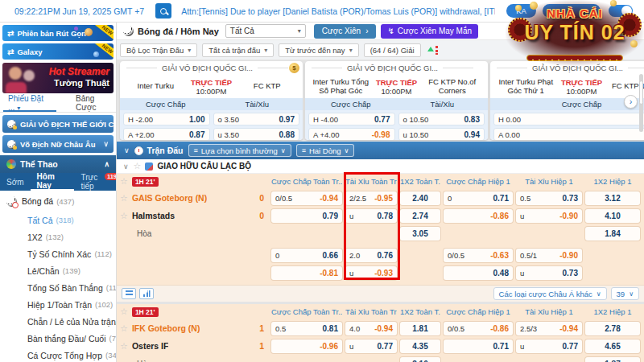  Describe the element at coordinates (58, 144) in the screenshot. I see `sidebar-item-womens-euro: Võ Địch Nữ Châu Âu ∨` at that location.